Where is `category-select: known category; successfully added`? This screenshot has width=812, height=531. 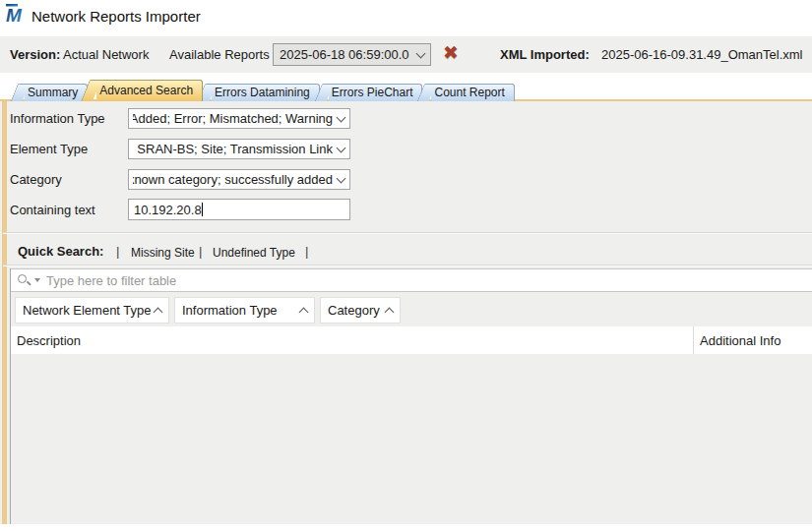
category-select: known category; successfully added is located at coordinates (239, 179).